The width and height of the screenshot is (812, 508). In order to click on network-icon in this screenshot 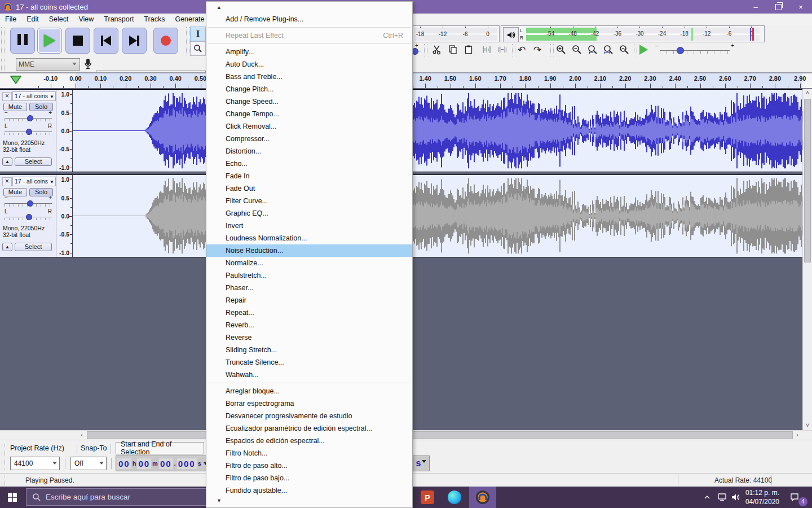, I will do `click(722, 497)`.